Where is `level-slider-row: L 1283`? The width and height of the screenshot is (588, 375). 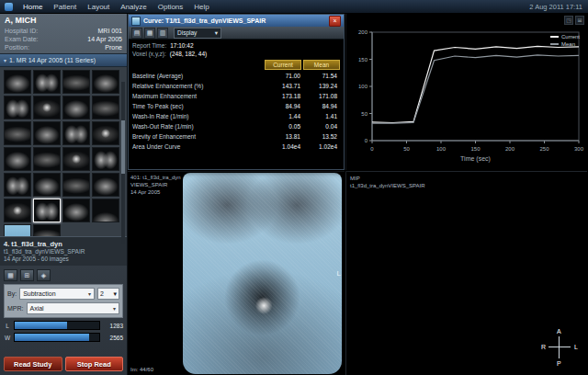 level-slider-row: L 1283 is located at coordinates (63, 325).